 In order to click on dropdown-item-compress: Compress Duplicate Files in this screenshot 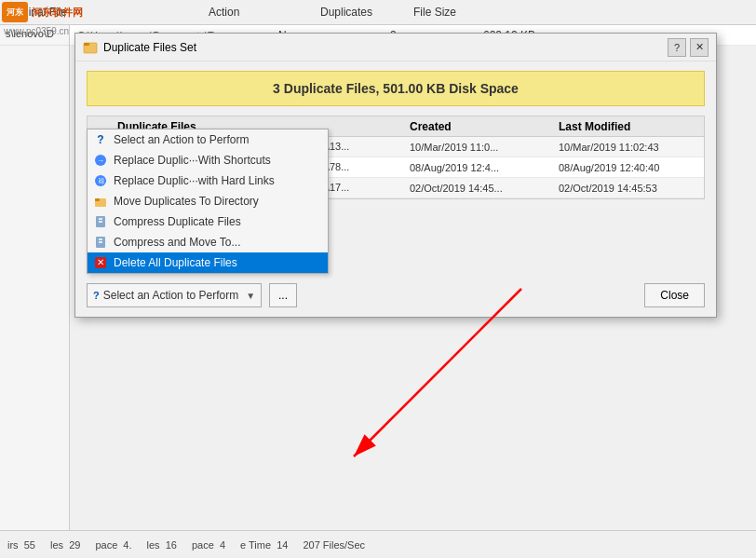, I will do `click(208, 222)`.